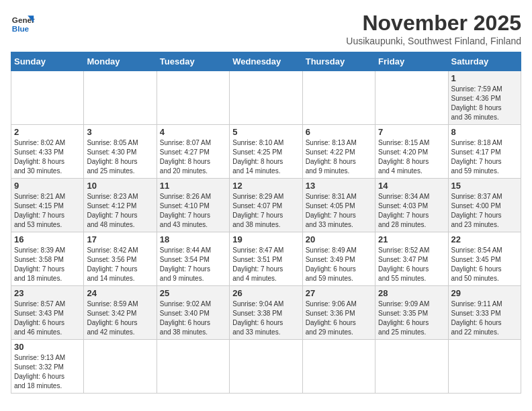 The image size is (532, 411). Describe the element at coordinates (266, 367) in the screenshot. I see `calendar-week-row: 30Sunrise: 9:13 AM Sunset: 3:32 PM Dayli…` at that location.